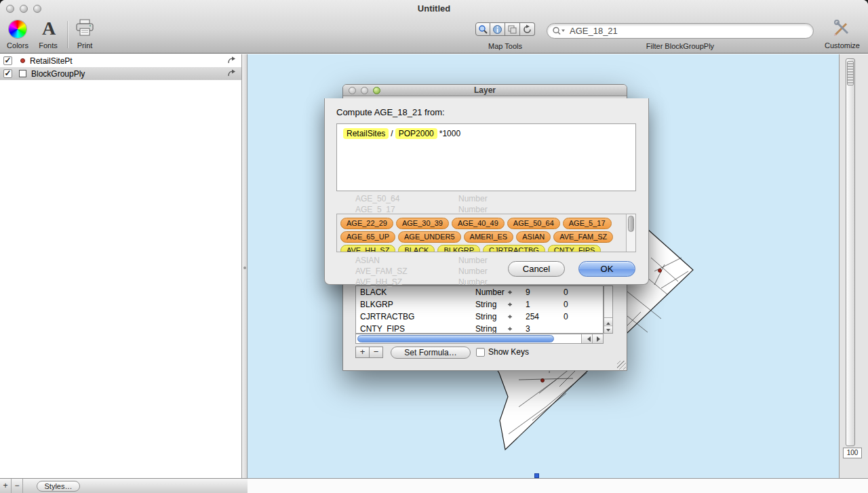 The image size is (868, 493). What do you see at coordinates (850, 73) in the screenshot?
I see `zoom-slider-thumb` at bounding box center [850, 73].